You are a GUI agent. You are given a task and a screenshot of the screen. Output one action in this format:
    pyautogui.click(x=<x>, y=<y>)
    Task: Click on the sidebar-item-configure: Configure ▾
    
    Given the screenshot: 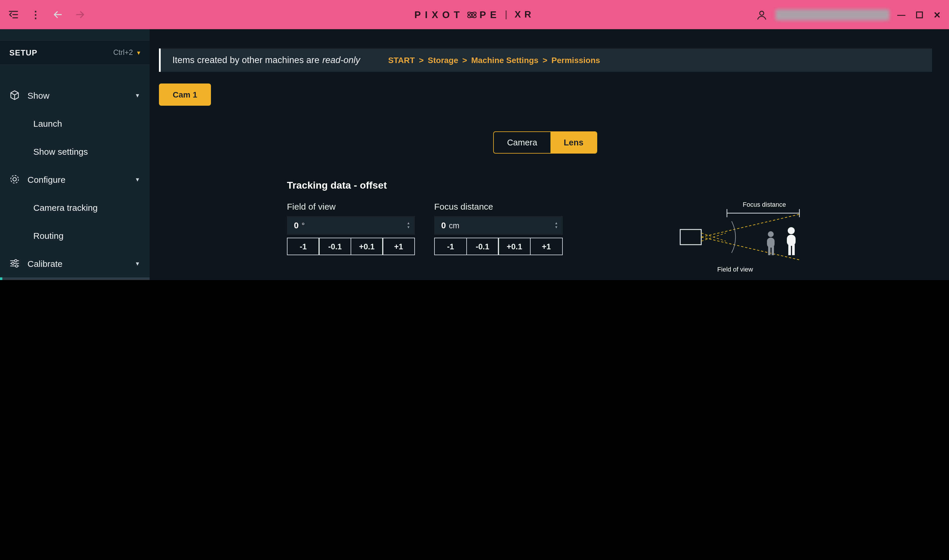 What is the action you would take?
    pyautogui.click(x=75, y=179)
    